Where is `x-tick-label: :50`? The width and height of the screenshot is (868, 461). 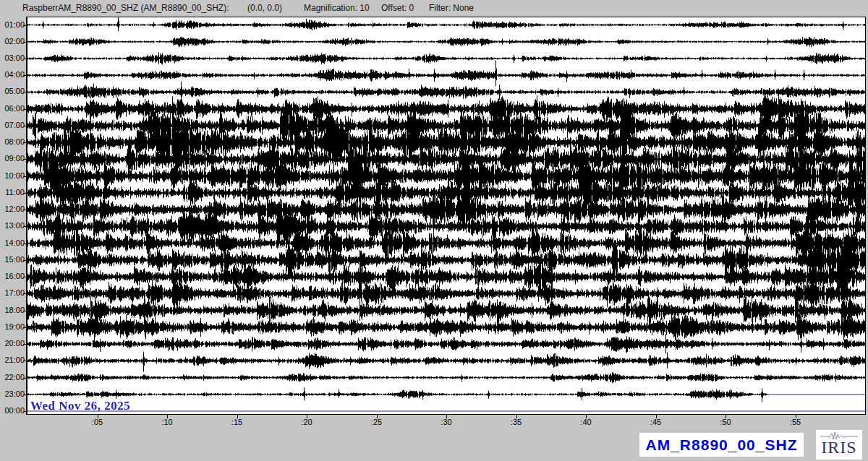 x-tick-label: :50 is located at coordinates (725, 422).